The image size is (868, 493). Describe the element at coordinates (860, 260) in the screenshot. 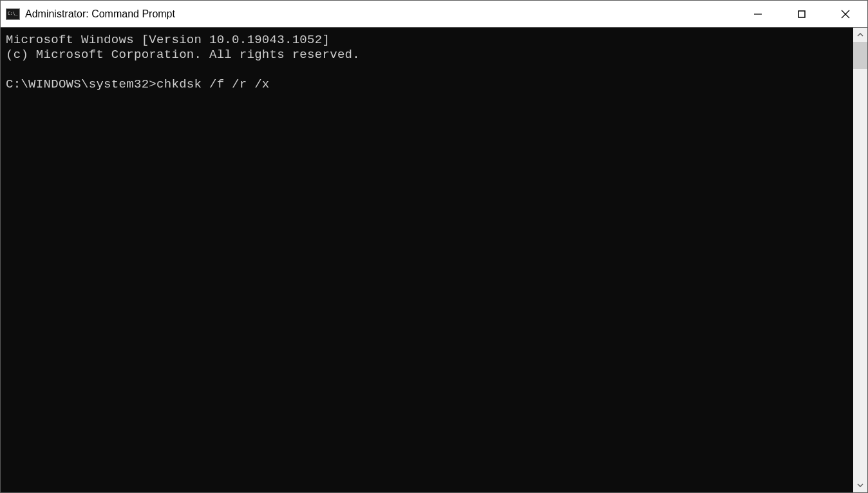

I see `vertical-scrollbar` at that location.